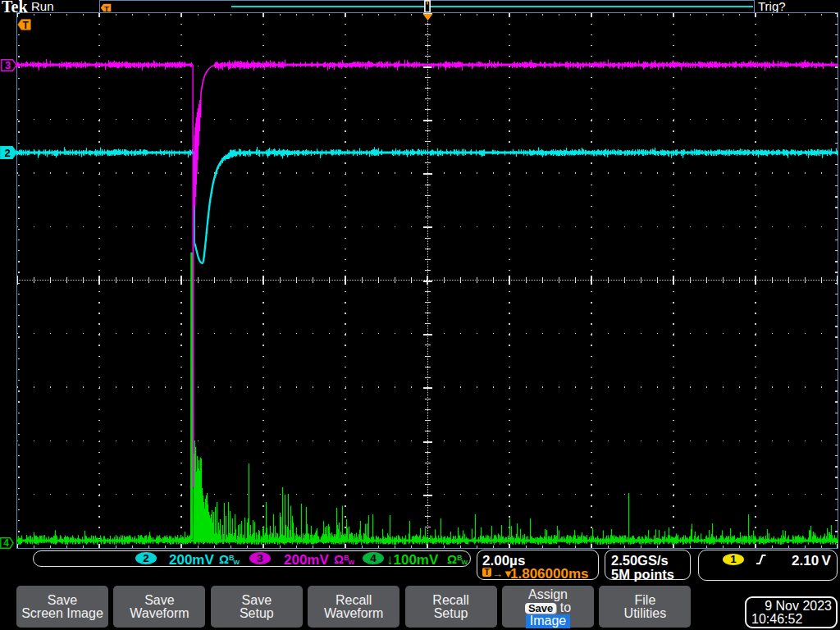 The height and width of the screenshot is (630, 840). Describe the element at coordinates (7, 543) in the screenshot. I see `svg-text: 4` at that location.